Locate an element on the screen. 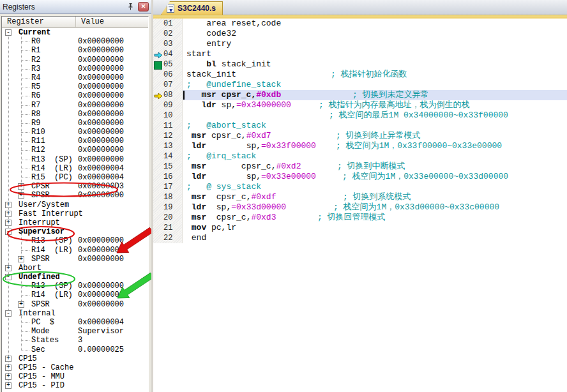 The width and height of the screenshot is (567, 392). code-line-19: 19 ldr sp,=0x33d00000; 栈空间为1M，0x33d00000… is located at coordinates (360, 207).